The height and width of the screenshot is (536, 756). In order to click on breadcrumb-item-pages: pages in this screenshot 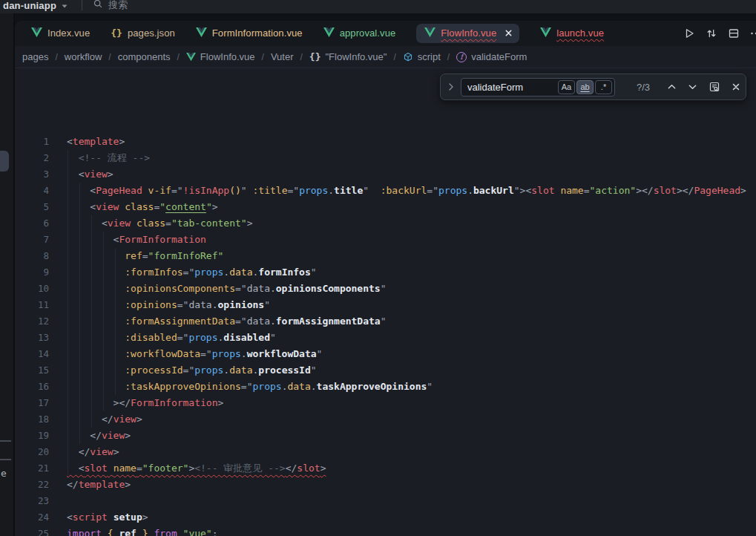, I will do `click(36, 56)`.